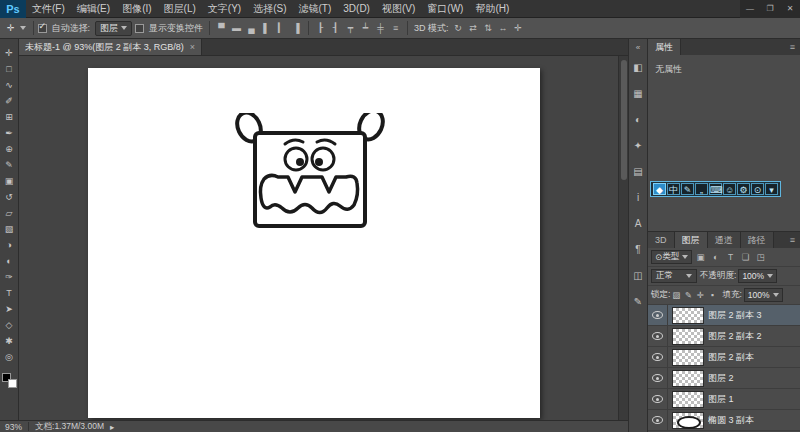 This screenshot has width=800, height=432. I want to click on menu-filter: 滤镜(T), so click(316, 9).